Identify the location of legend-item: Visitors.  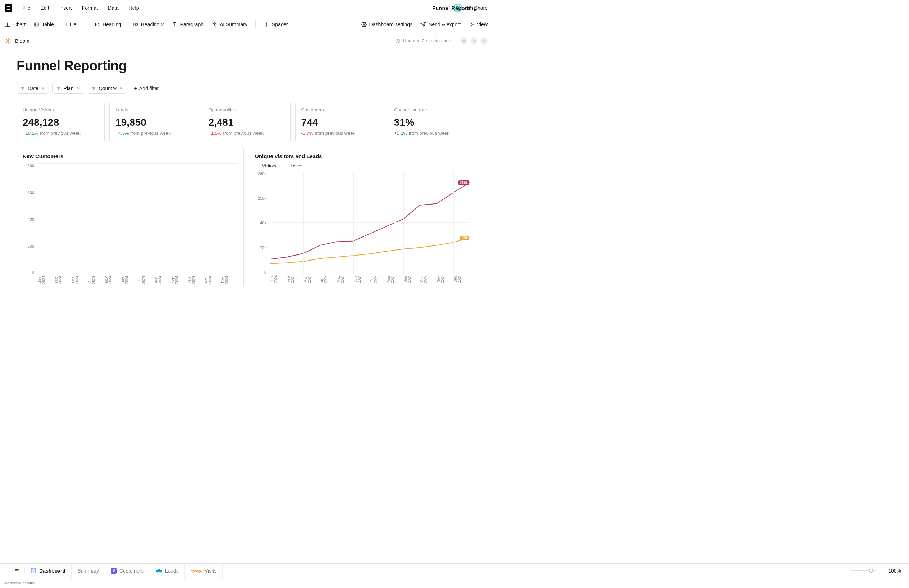
(265, 166).